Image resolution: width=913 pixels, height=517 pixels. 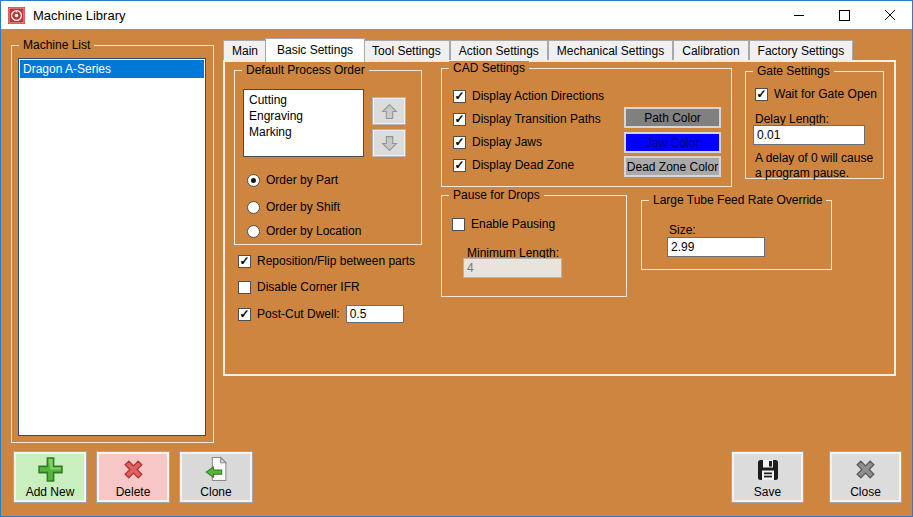 What do you see at coordinates (304, 100) in the screenshot?
I see `list-item: Cutting` at bounding box center [304, 100].